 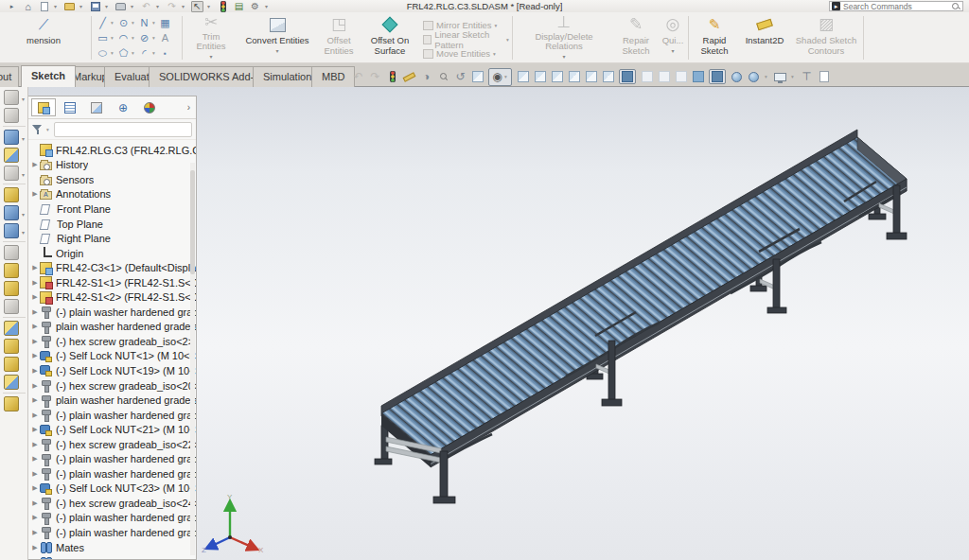 What do you see at coordinates (38, 130) in the screenshot?
I see `filter-funnel-icon` at bounding box center [38, 130].